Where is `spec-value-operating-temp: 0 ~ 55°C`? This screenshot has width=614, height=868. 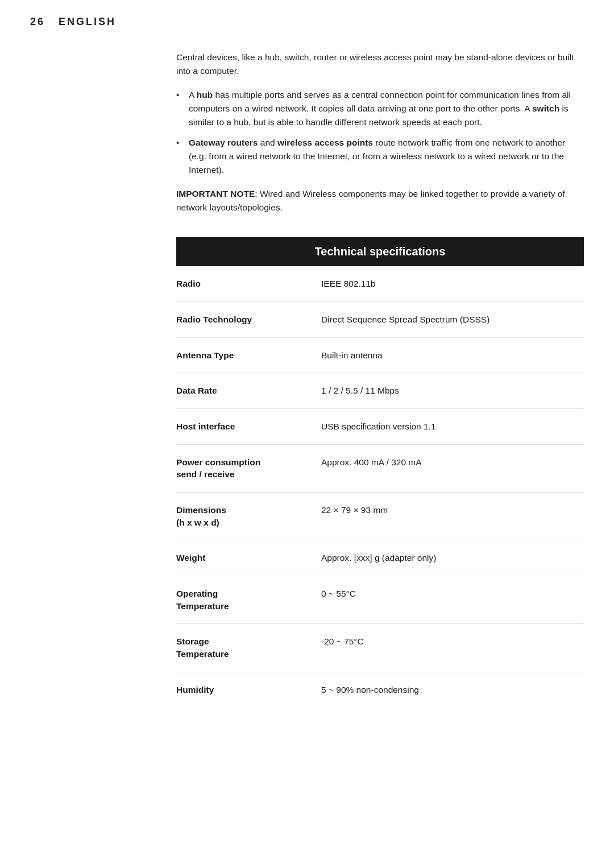 spec-value-operating-temp: 0 ~ 55°C is located at coordinates (453, 594).